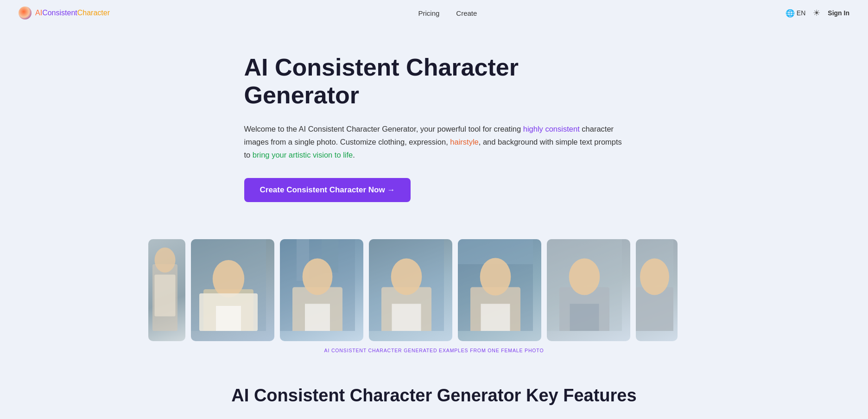  I want to click on features-section: AI Consistent Character Generator Key Fe…, so click(434, 391).